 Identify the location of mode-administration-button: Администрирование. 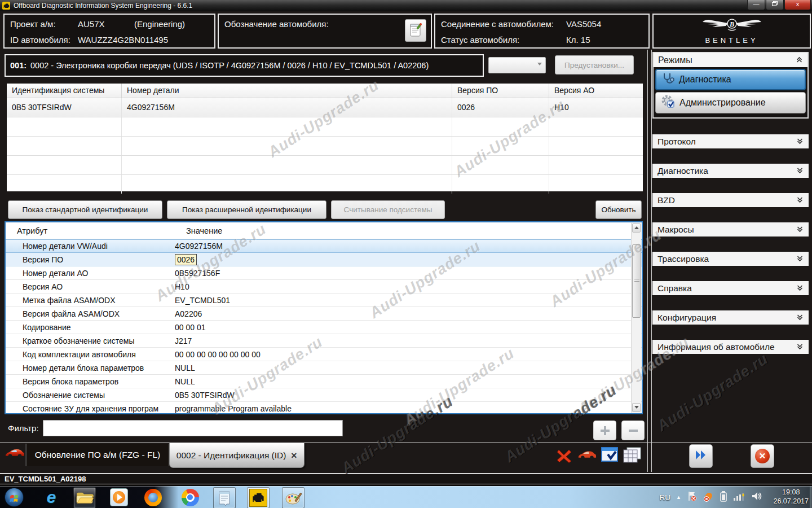
(731, 103).